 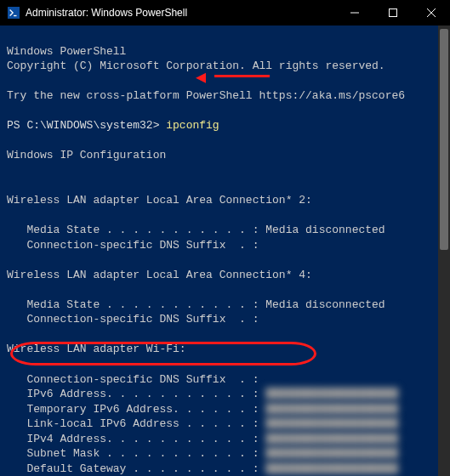 What do you see at coordinates (332, 394) in the screenshot?
I see `ipv6-value-blurred: ████████████████████` at bounding box center [332, 394].